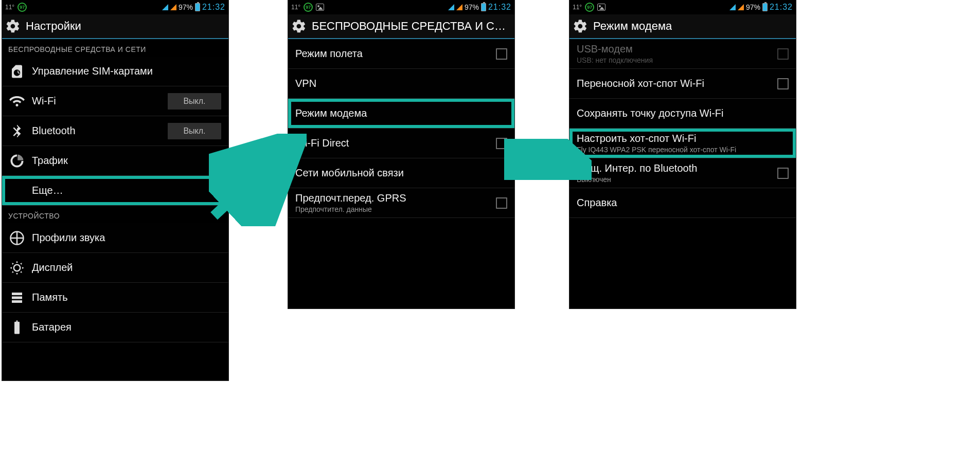  I want to click on row-tethering: Режим модема, so click(401, 114).